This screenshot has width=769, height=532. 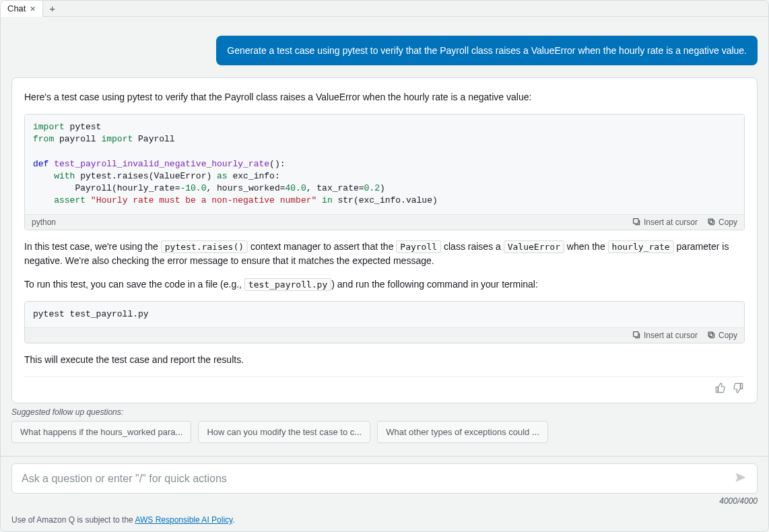 What do you see at coordinates (384, 222) in the screenshot?
I see `code-footer: python Insert at cursor Copy` at bounding box center [384, 222].